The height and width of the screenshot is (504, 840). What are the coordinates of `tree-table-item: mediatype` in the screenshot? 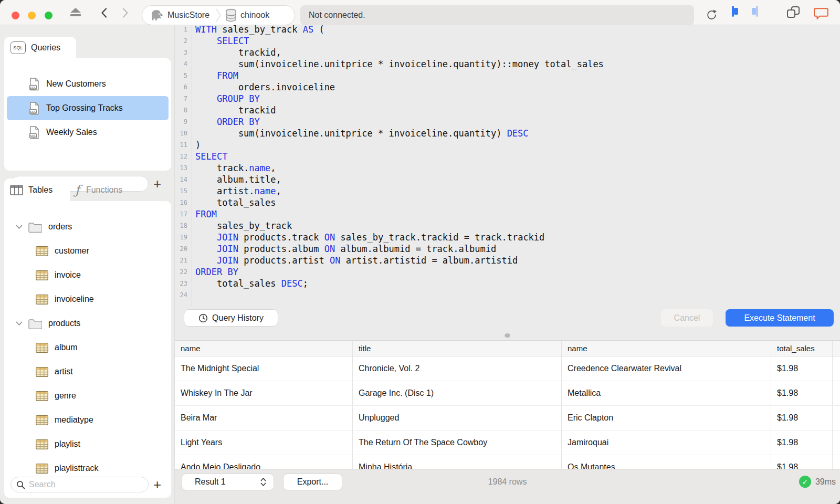 It's located at (88, 420).